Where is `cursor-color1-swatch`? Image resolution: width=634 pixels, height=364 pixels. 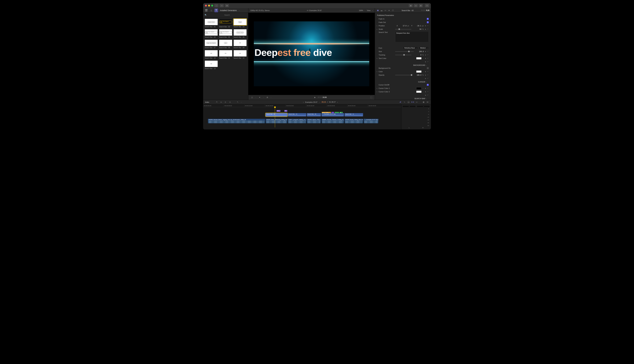
cursor-color1-swatch is located at coordinates (419, 88).